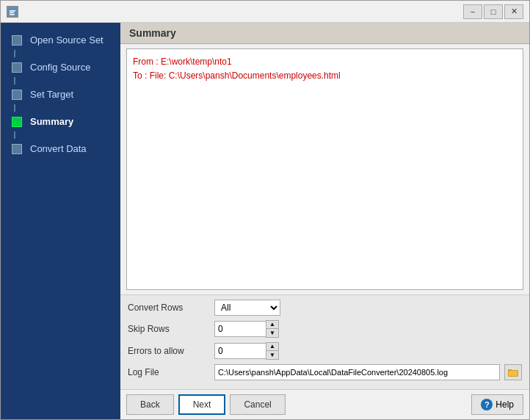  Describe the element at coordinates (247, 308) in the screenshot. I see `convert-rows-select: All Range` at that location.